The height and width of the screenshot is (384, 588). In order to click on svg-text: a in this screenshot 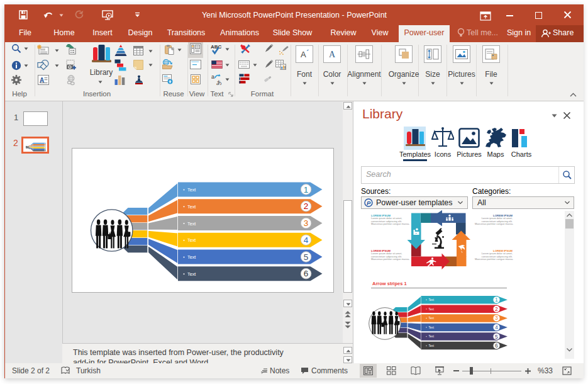, I will do `click(213, 77)`.